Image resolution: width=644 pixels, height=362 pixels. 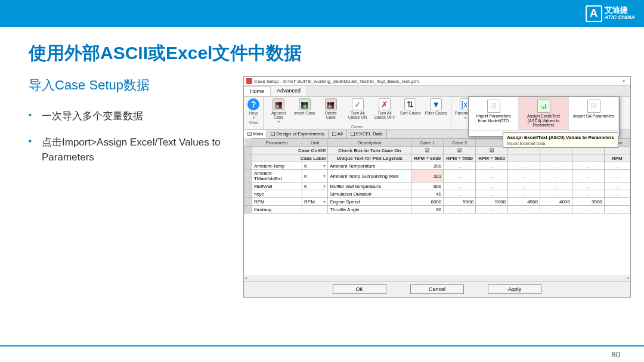 I want to click on tooltip: Assign Excel/Text (ASCII) Values to Para…, so click(x=561, y=140).